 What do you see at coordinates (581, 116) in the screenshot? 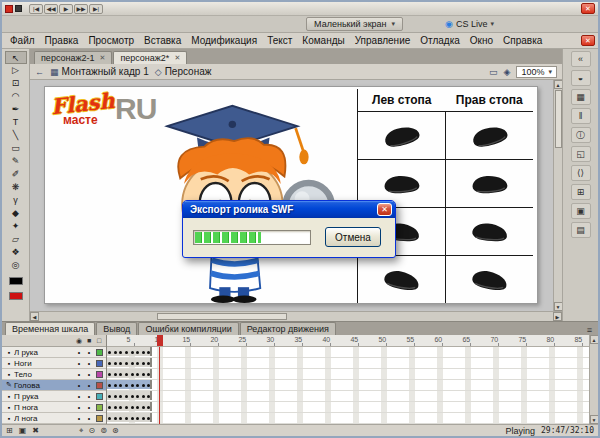
I see `align-panel-icon: ‖` at bounding box center [581, 116].